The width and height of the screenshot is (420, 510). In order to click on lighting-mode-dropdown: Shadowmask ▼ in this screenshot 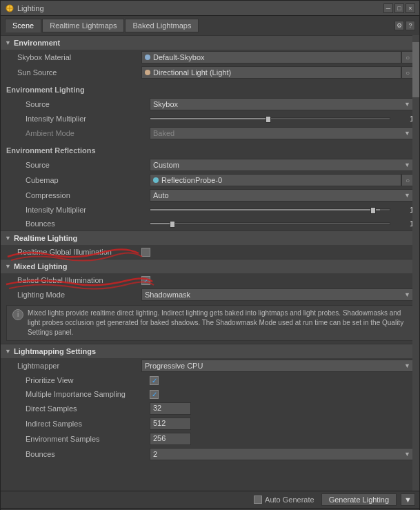, I will do `click(277, 295)`.